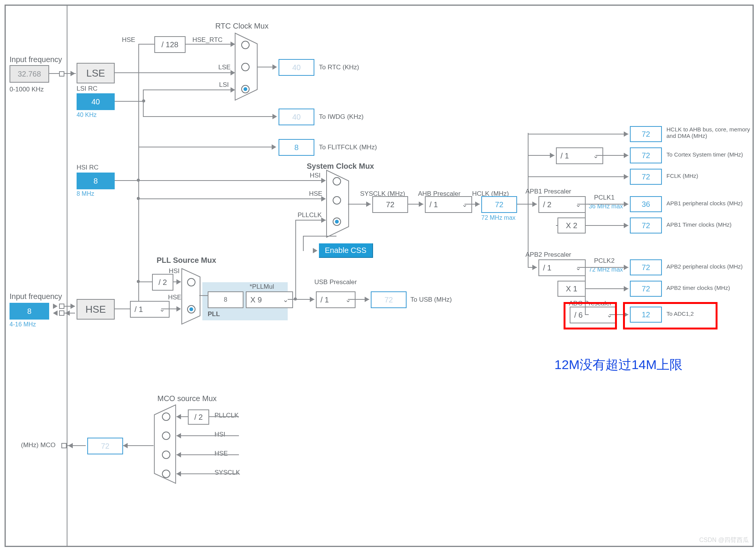 The width and height of the screenshot is (756, 550). Describe the element at coordinates (348, 147) in the screenshot. I see `to-flit-label: To FLITFCLK (MHz)` at that location.